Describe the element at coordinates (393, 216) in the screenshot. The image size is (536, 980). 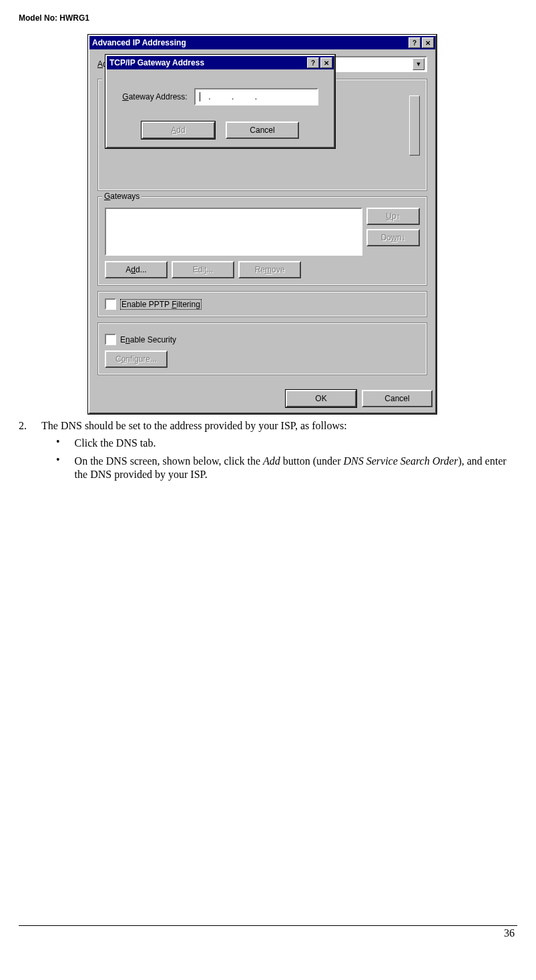
I see `up-button: Up↑` at that location.